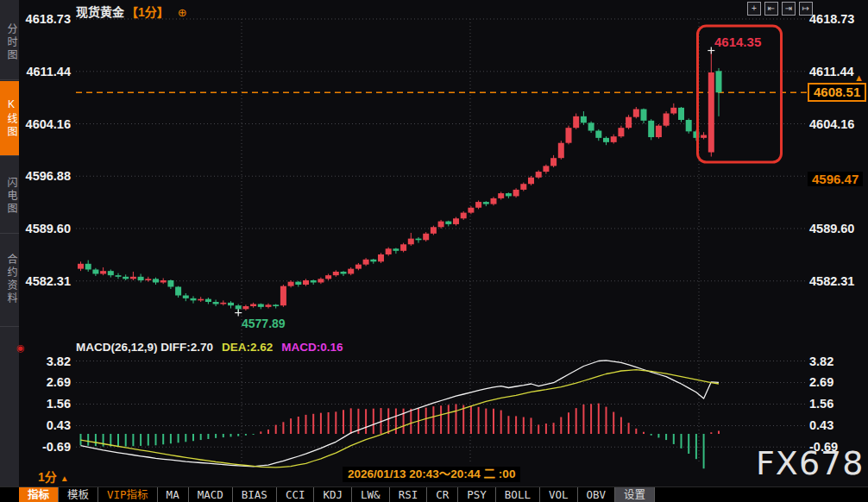 This screenshot has width=868, height=502. Describe the element at coordinates (39, 495) in the screenshot. I see `tab-indicator: 指标` at that location.